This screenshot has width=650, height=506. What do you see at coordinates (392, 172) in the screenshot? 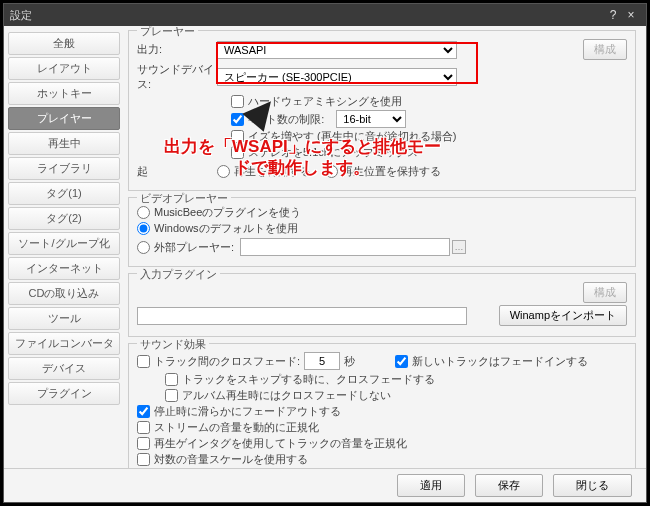
I see `keeppos-label: 再生位置を保持する` at bounding box center [392, 172].